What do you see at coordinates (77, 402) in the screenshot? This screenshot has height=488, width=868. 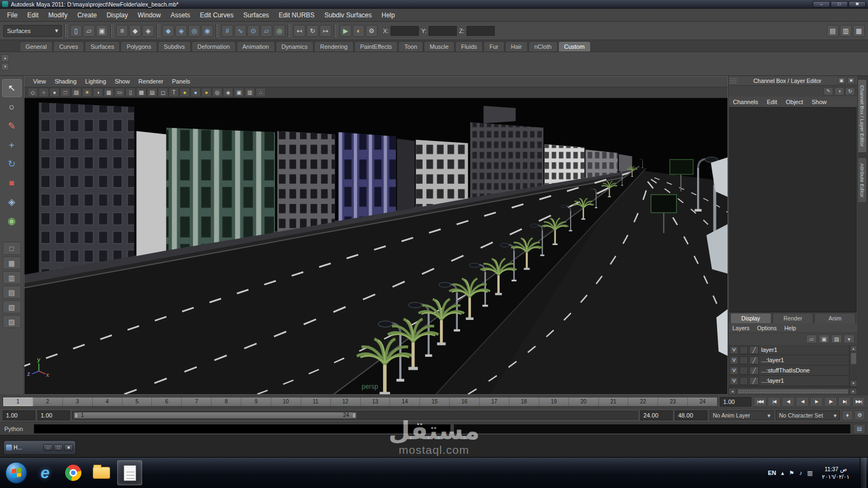 I see `frame-tick: 3` at bounding box center [77, 402].